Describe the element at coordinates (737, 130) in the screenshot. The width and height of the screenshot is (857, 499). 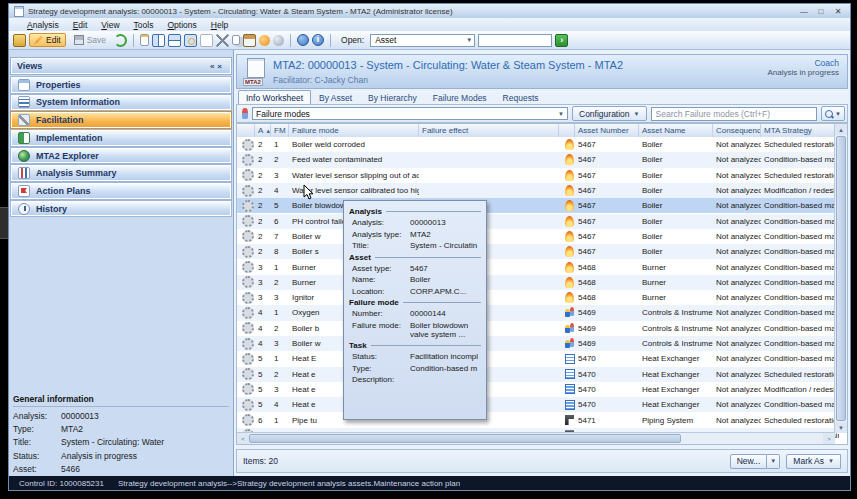
I see `column-header-Consequence: Consequence` at that location.